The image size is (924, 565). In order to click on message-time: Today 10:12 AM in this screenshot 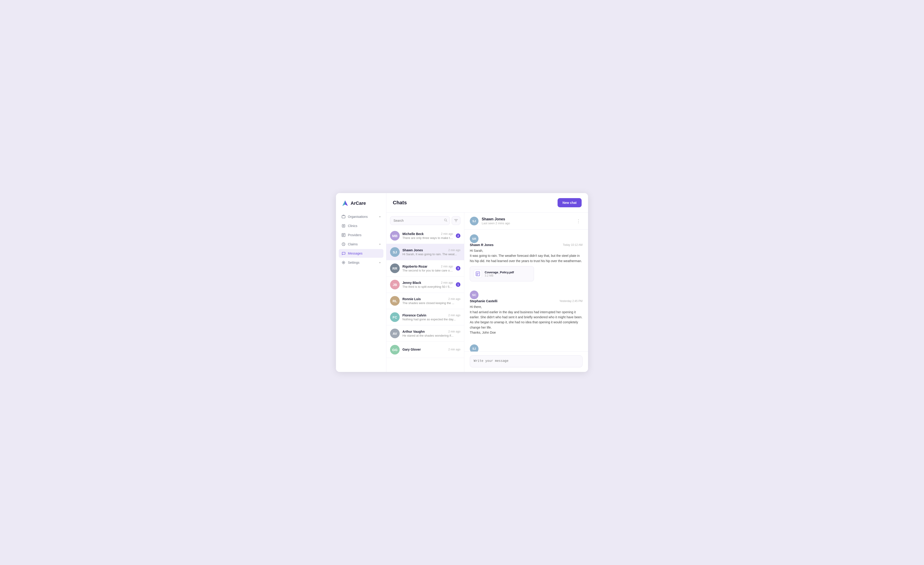, I will do `click(573, 245)`.